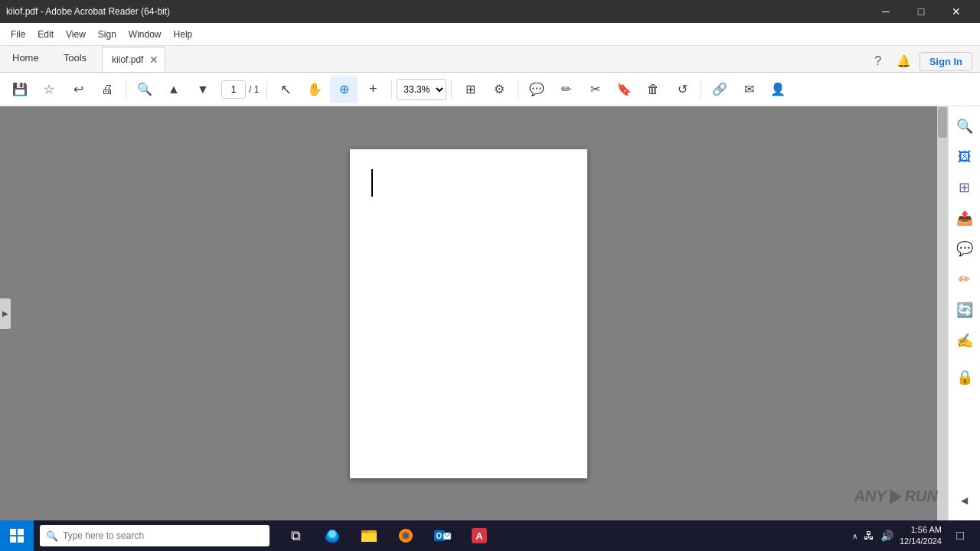 The image size is (980, 551). Describe the element at coordinates (720, 90) in the screenshot. I see `link-button: 🔗` at that location.